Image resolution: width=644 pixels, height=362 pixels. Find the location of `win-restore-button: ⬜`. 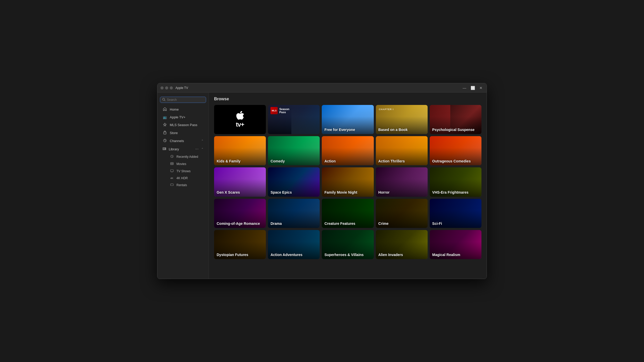

win-restore-button: ⬜ is located at coordinates (473, 88).